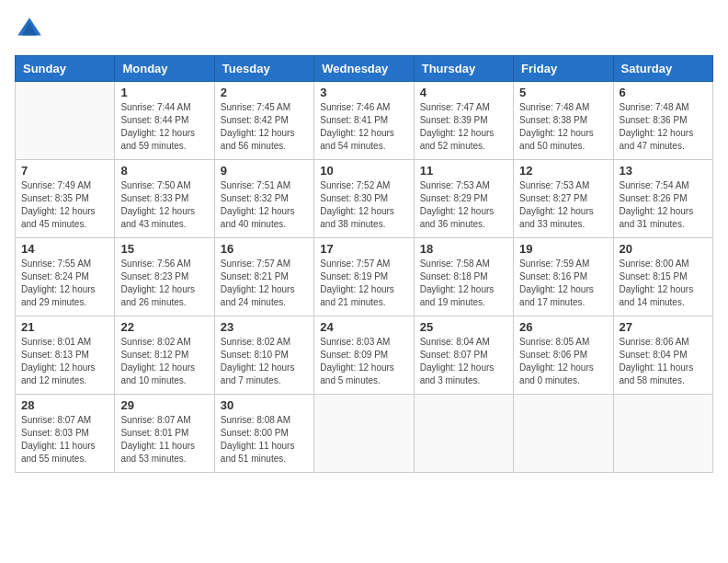 The height and width of the screenshot is (563, 728). What do you see at coordinates (463, 92) in the screenshot?
I see `day-number: 4` at bounding box center [463, 92].